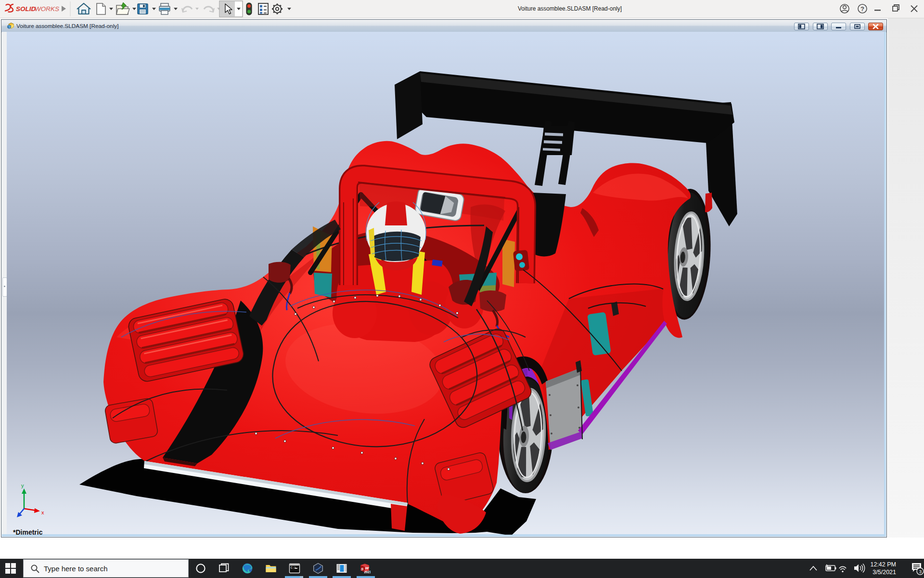  I want to click on svg-text: S, so click(362, 569).